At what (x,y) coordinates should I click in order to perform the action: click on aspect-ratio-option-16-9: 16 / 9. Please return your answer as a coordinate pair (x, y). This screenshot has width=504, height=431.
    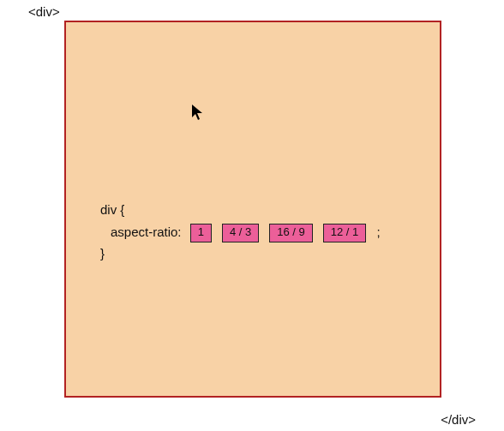
    Looking at the image, I should click on (291, 233).